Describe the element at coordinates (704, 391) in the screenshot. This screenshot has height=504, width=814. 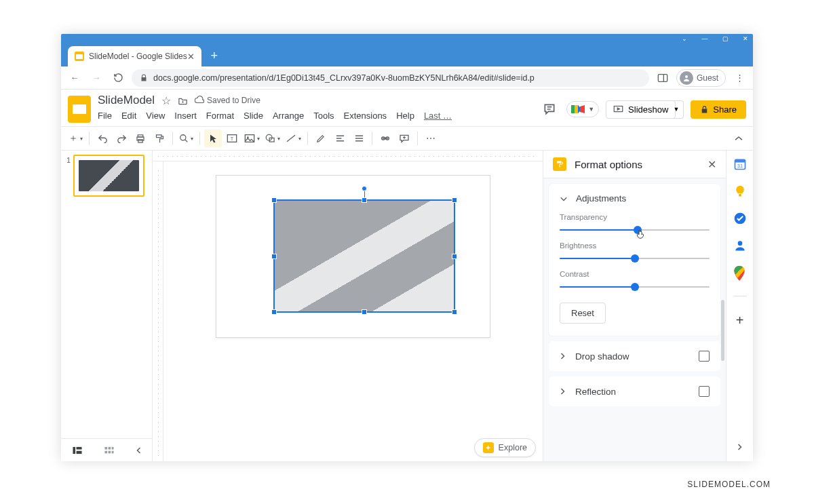
I see `reflection-checkbox` at that location.